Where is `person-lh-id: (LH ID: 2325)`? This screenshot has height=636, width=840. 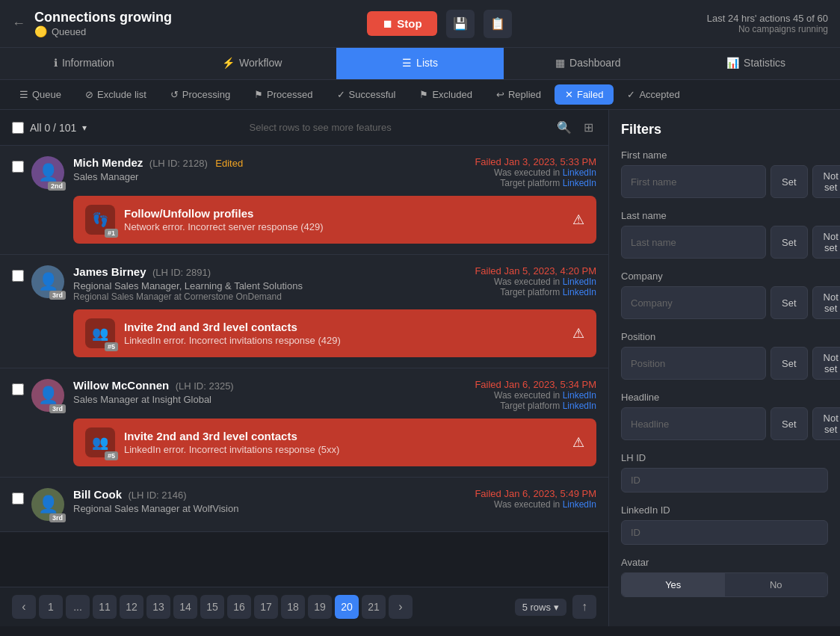 person-lh-id: (LH ID: 2325) is located at coordinates (205, 386).